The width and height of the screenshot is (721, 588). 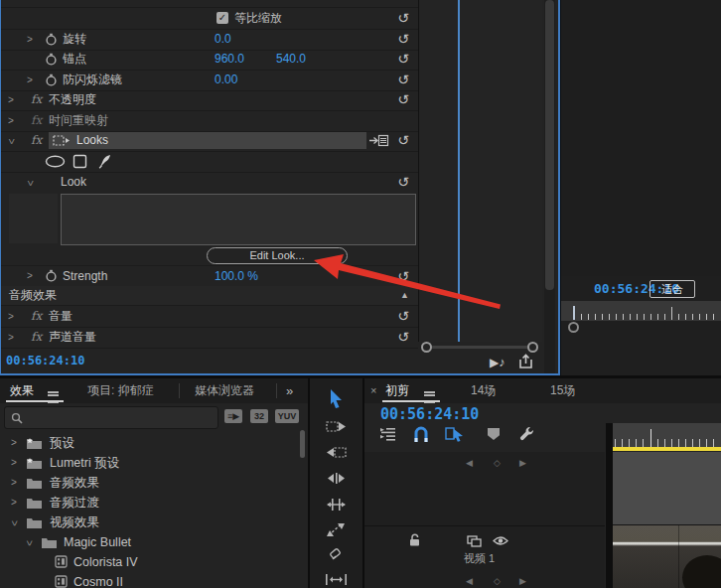 What do you see at coordinates (79, 161) in the screenshot?
I see `rect-mask-icon` at bounding box center [79, 161].